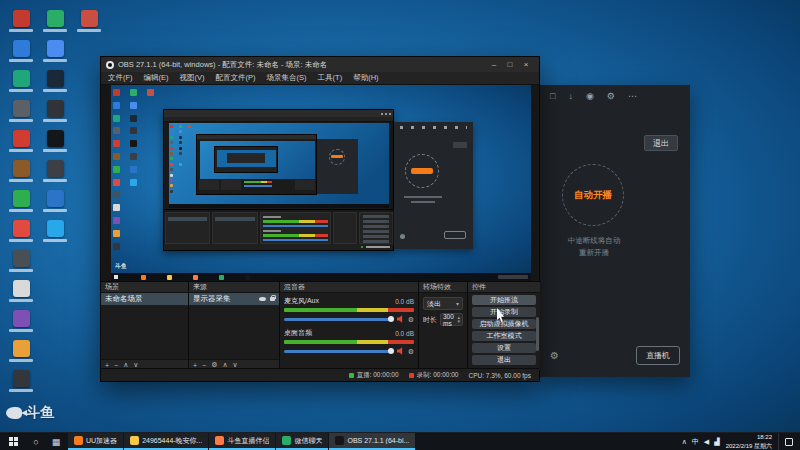 The width and height of the screenshot is (800, 450). Describe the element at coordinates (96, 442) in the screenshot. I see `taskbar-app-button: UU加速器` at that location.